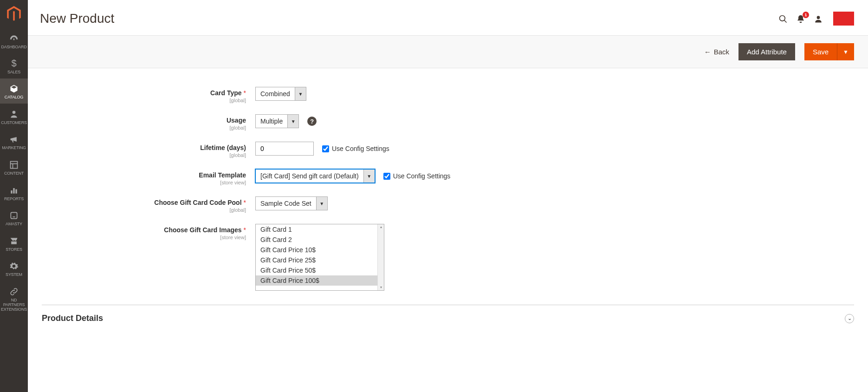  What do you see at coordinates (14, 72) in the screenshot?
I see `nav-label: SALES` at bounding box center [14, 72].